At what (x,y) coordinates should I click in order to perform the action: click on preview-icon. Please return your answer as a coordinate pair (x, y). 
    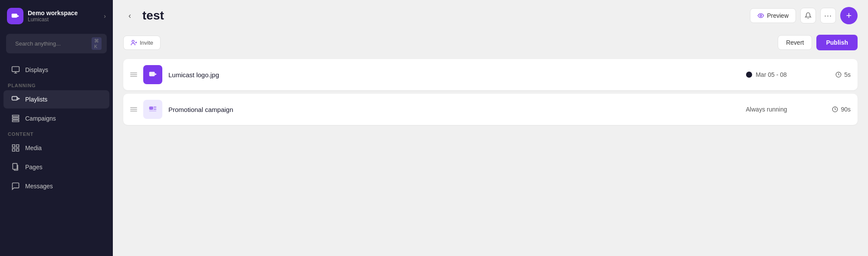
    Looking at the image, I should click on (761, 16).